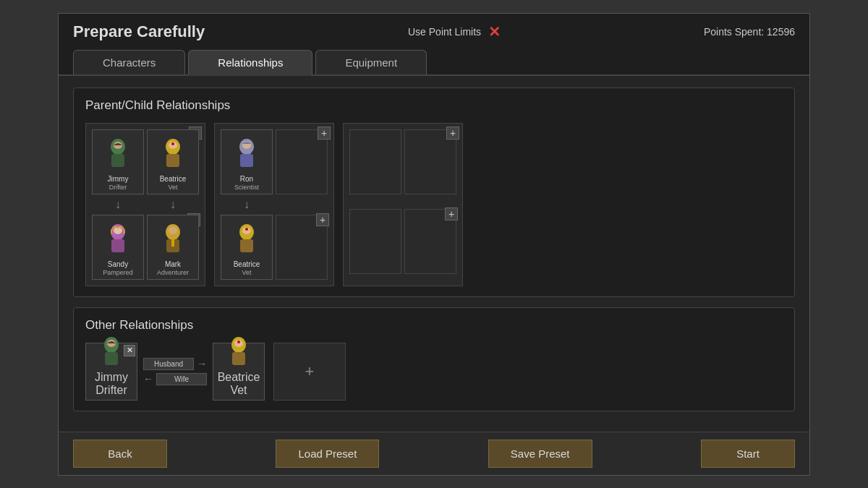 Image resolution: width=868 pixels, height=488 pixels. I want to click on char-ron: Ron Scientist, so click(247, 162).